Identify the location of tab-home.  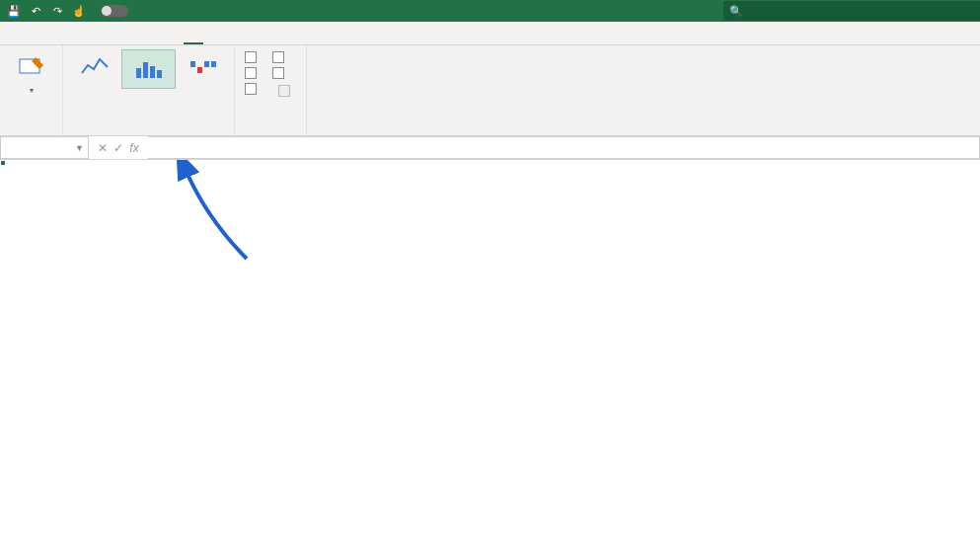
(36, 39).